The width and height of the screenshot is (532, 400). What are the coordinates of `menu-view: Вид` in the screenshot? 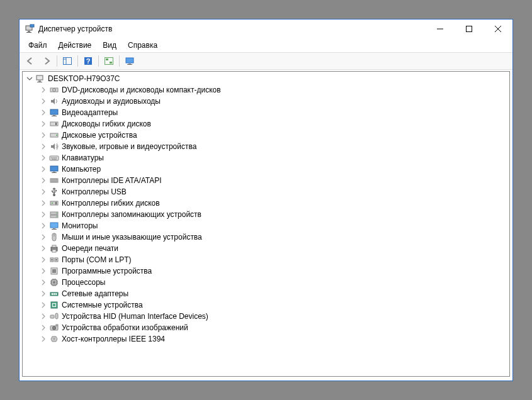 It's located at (110, 45).